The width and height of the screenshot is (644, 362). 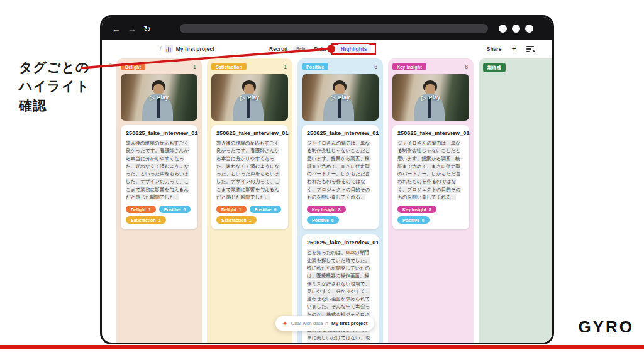 I want to click on chat-prefix: Chat with data in, so click(x=309, y=323).